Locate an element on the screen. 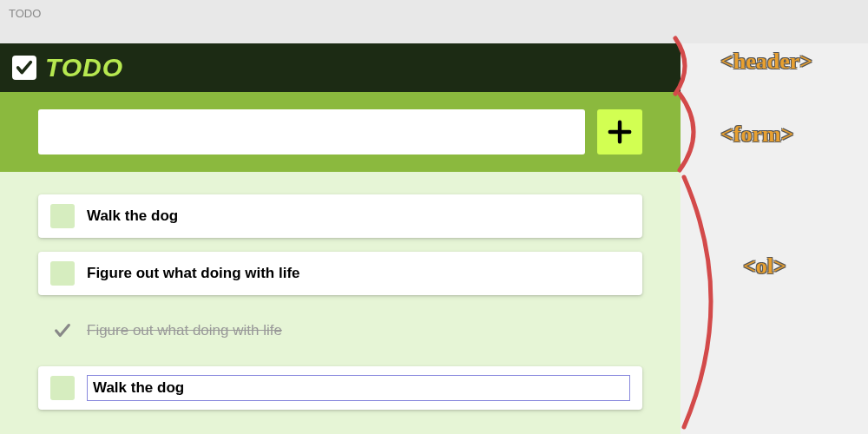 This screenshot has height=434, width=868. logo-checkbox is located at coordinates (24, 68).